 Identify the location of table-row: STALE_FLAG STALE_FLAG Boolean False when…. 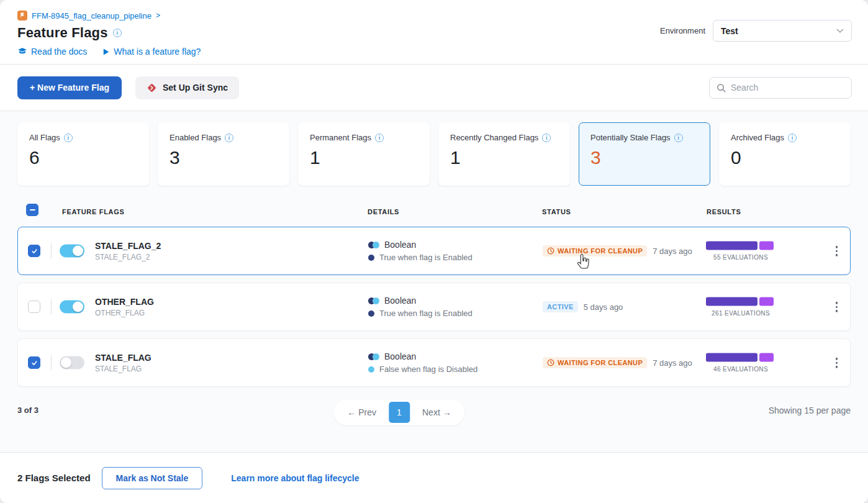
(434, 363).